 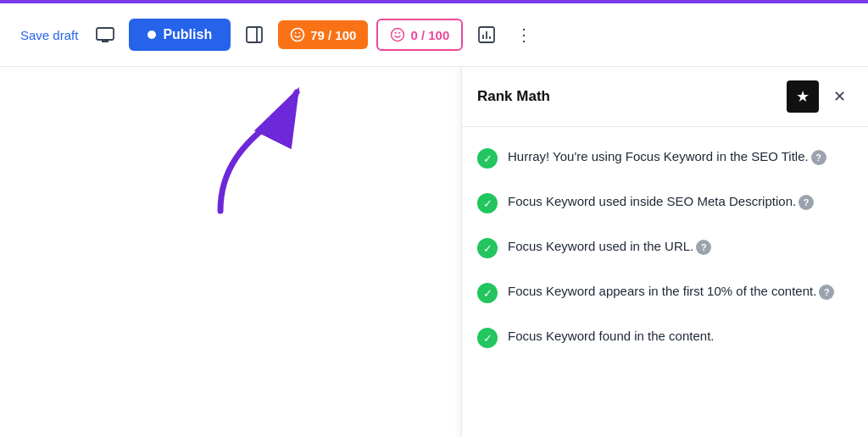 I want to click on readability-score-icon, so click(x=398, y=35).